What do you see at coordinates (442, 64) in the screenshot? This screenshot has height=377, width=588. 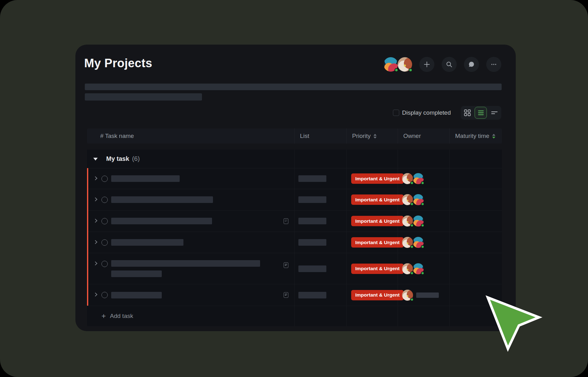 I see `header-actions` at bounding box center [442, 64].